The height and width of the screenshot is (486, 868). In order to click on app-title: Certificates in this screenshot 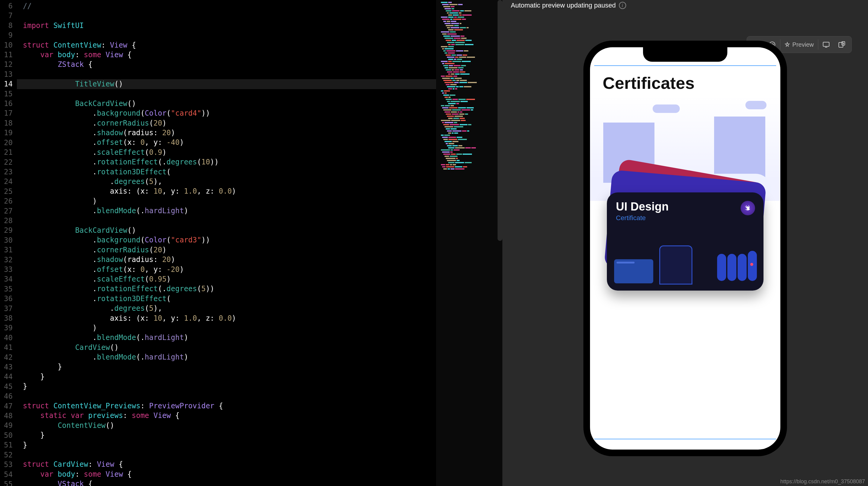, I will do `click(649, 83)`.